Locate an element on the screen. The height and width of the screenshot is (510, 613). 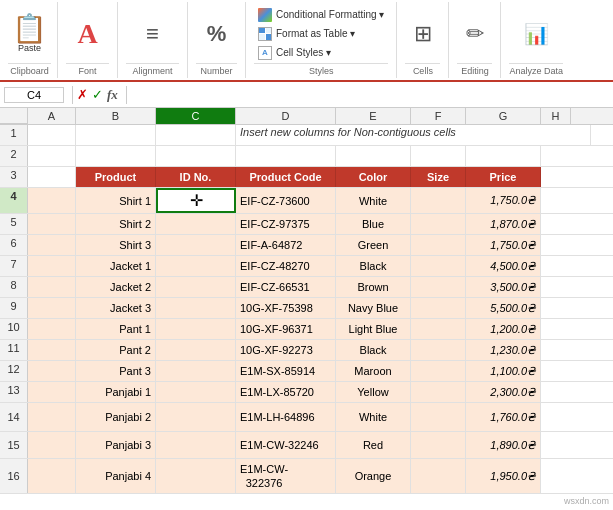
cell-E7: Black is located at coordinates (374, 266).